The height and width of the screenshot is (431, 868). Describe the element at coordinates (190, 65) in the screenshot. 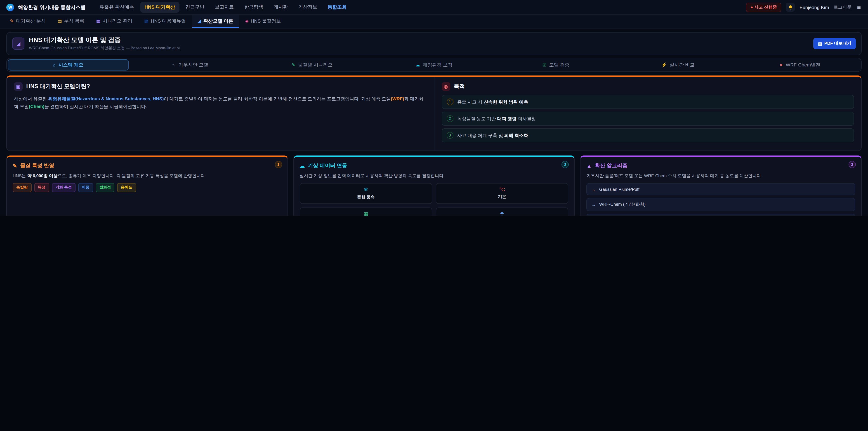

I see `tab-gaussian-model: ∿ 가우시안 모델` at that location.